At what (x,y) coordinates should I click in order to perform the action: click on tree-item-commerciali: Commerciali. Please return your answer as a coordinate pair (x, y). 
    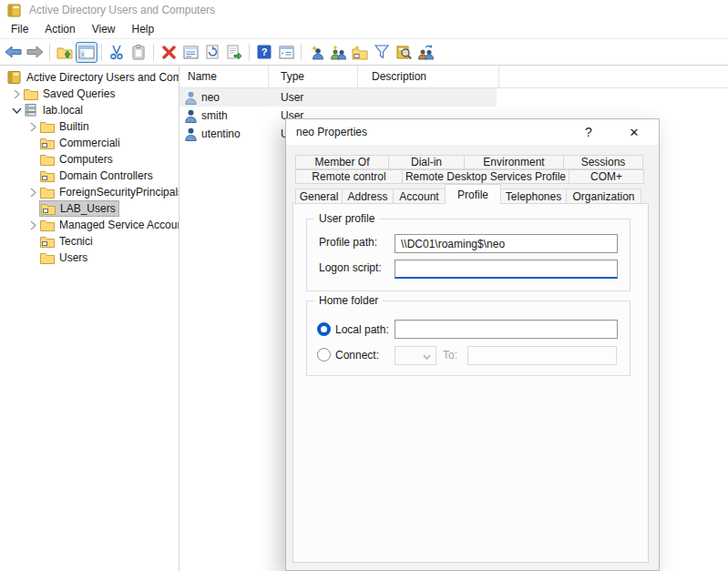
    Looking at the image, I should click on (89, 143).